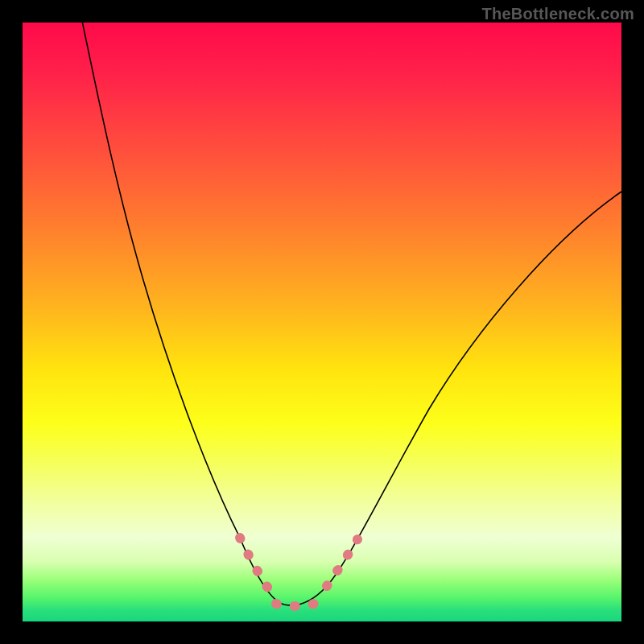  What do you see at coordinates (256, 566) in the screenshot?
I see `left-descent-highlight` at bounding box center [256, 566].